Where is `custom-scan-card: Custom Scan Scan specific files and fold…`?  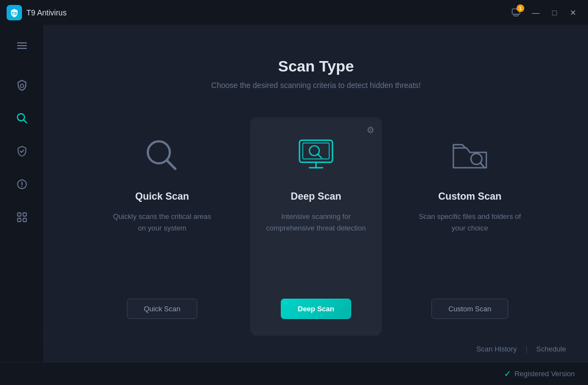 custom-scan-card: Custom Scan Scan specific files and fold… is located at coordinates (470, 227).